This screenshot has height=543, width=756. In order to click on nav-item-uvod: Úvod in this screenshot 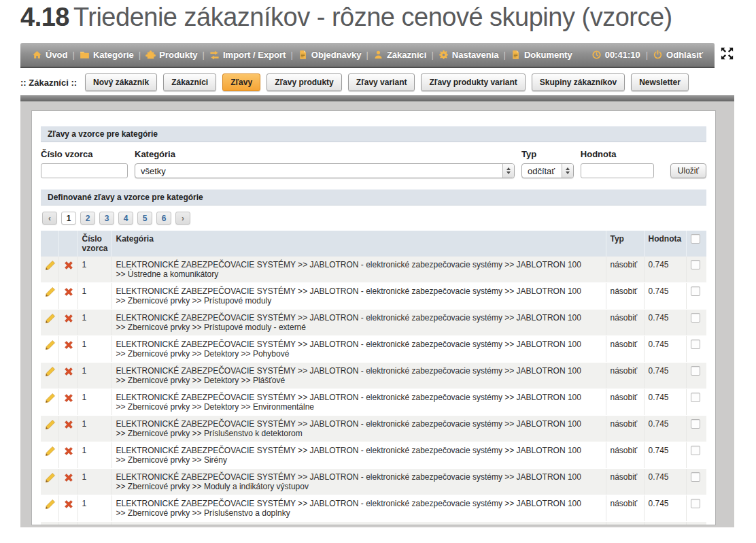, I will do `click(50, 54)`.